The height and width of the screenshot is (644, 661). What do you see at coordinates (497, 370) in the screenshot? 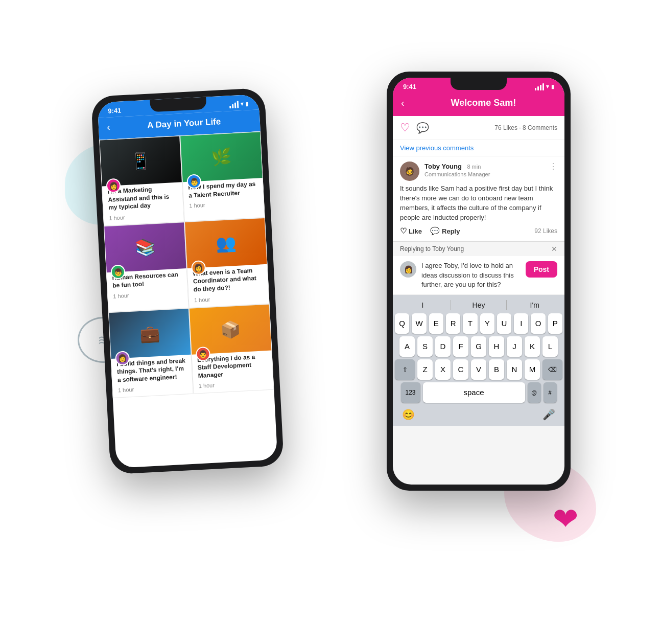
I see `key-b: B` at bounding box center [497, 370].